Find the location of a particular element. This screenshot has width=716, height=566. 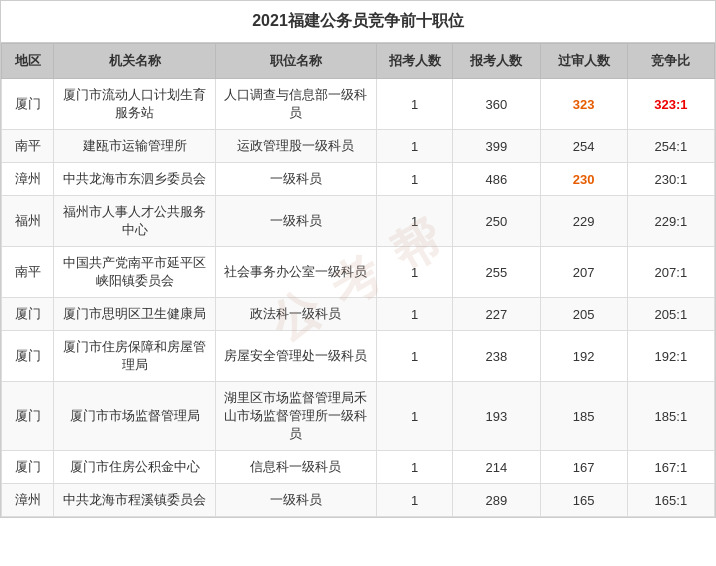

table-row: 南平中国共产党南平市延平区峡阳镇委员会社会事务办公室一级科员1255207207… is located at coordinates (358, 272).